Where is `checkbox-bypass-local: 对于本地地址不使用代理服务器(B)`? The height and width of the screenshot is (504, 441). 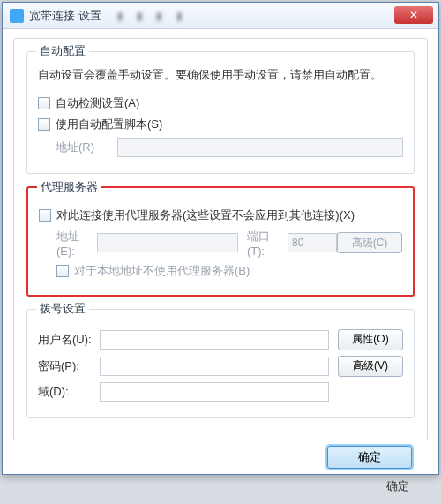 checkbox-bypass-local: 对于本地地址不使用代理服务器(B) is located at coordinates (153, 271).